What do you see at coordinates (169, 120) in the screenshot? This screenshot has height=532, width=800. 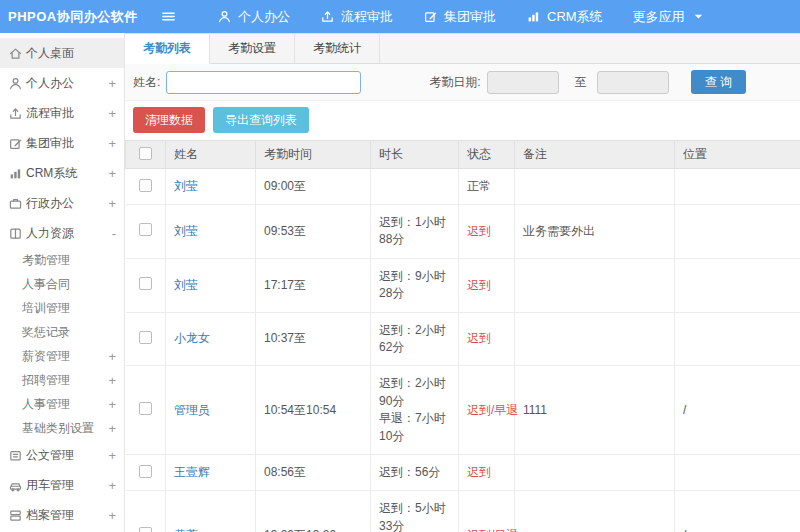 I see `clear-data-button: 清理数据` at bounding box center [169, 120].